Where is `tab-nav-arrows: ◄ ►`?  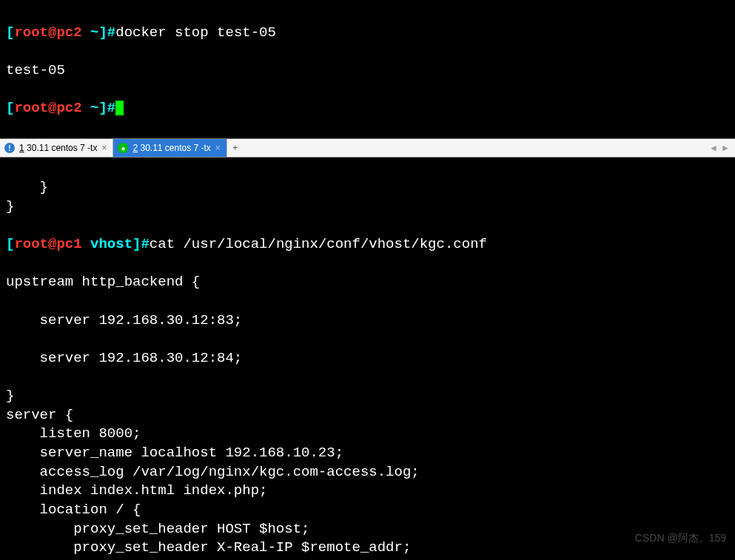
tab-nav-arrows: ◄ ► is located at coordinates (722, 148).